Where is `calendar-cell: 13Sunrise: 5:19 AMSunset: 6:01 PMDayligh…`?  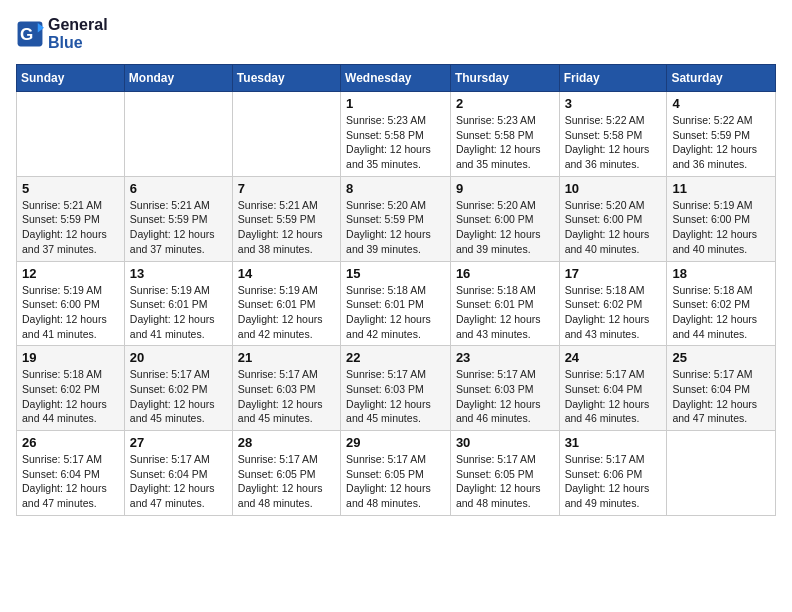
calendar-cell: 13Sunrise: 5:19 AMSunset: 6:01 PMDayligh… is located at coordinates (178, 304).